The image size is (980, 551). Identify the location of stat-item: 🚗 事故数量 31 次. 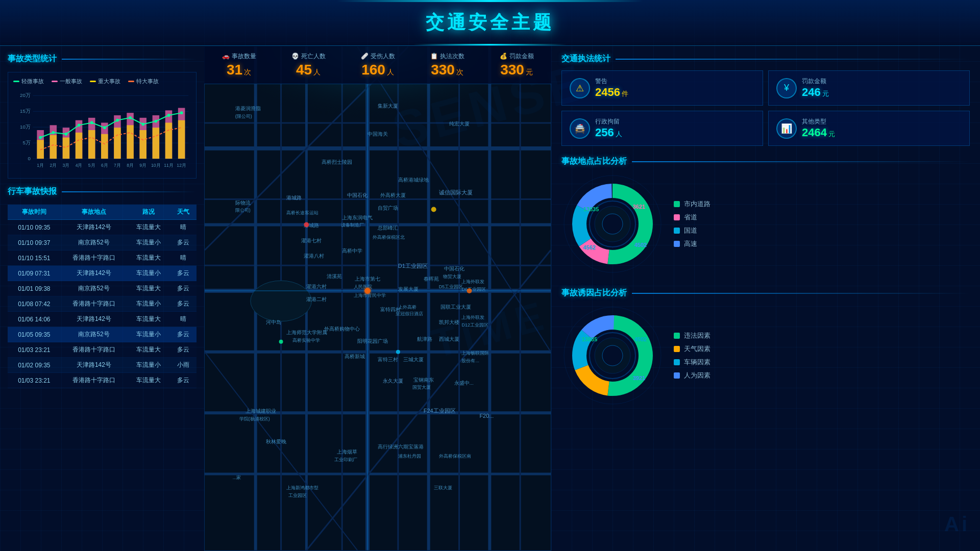
(239, 65).